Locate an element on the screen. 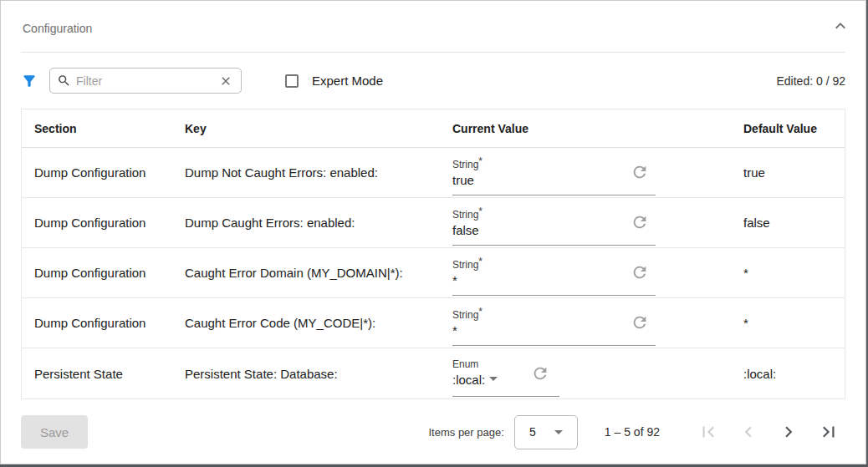 This screenshot has width=868, height=467. cell-current-value: Enum :local: is located at coordinates (598, 373).